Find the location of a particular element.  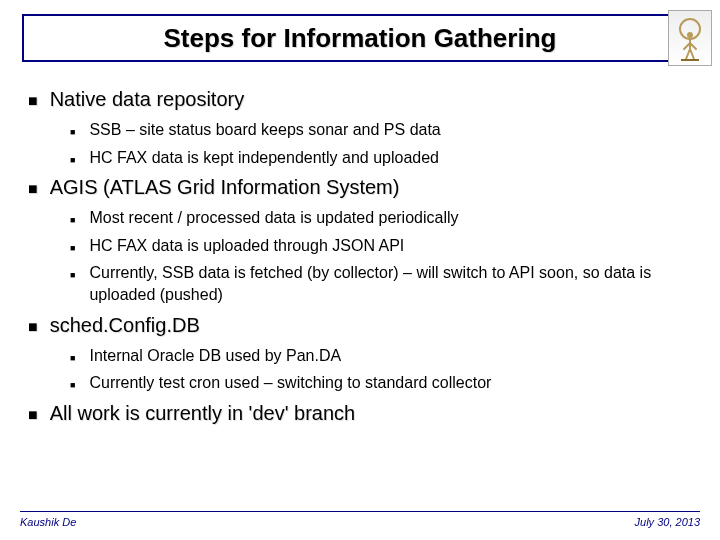

list-item: ■ Currently, SSB data is fetched (by col… is located at coordinates (382, 284).